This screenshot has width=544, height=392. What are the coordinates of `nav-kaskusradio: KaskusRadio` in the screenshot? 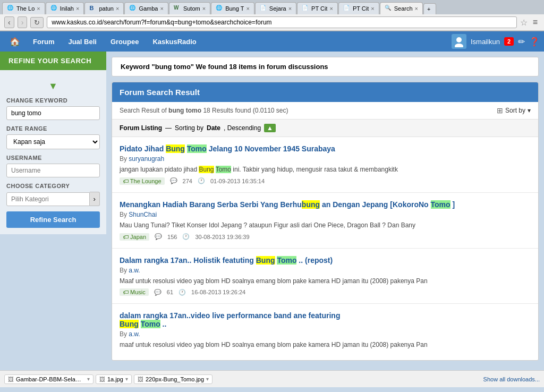 It's located at (174, 41).